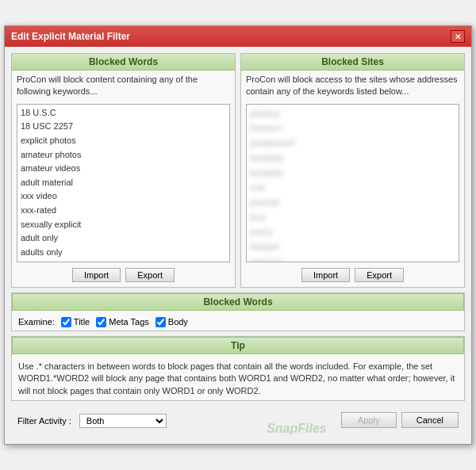 This screenshot has width=476, height=470. Describe the element at coordinates (352, 203) in the screenshot. I see `list-item-blurred: asshole` at that location.